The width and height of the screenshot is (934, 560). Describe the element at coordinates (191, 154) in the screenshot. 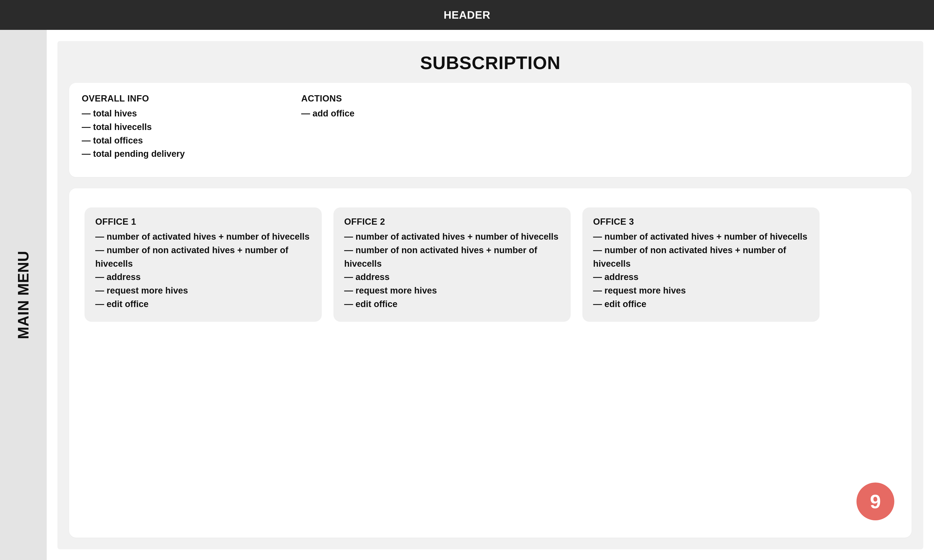

I see `overall-item-total-pending-delivery: — total pending delivery` at that location.